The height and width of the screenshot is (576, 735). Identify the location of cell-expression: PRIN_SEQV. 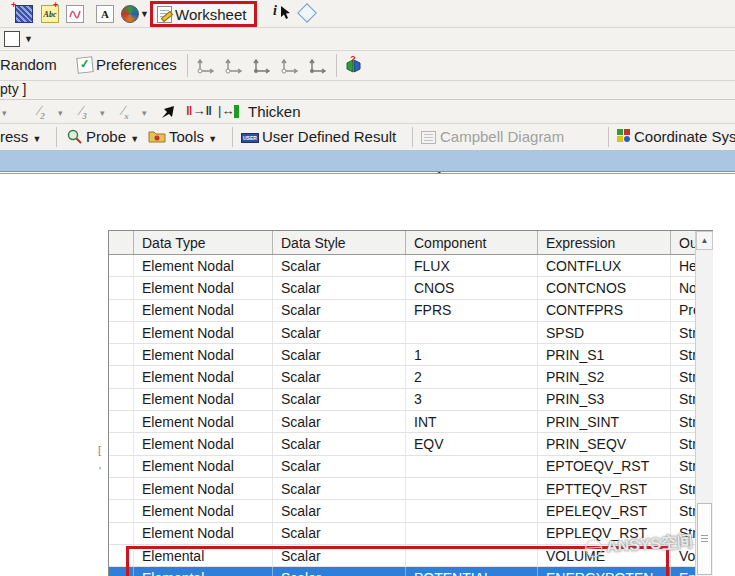
(604, 444).